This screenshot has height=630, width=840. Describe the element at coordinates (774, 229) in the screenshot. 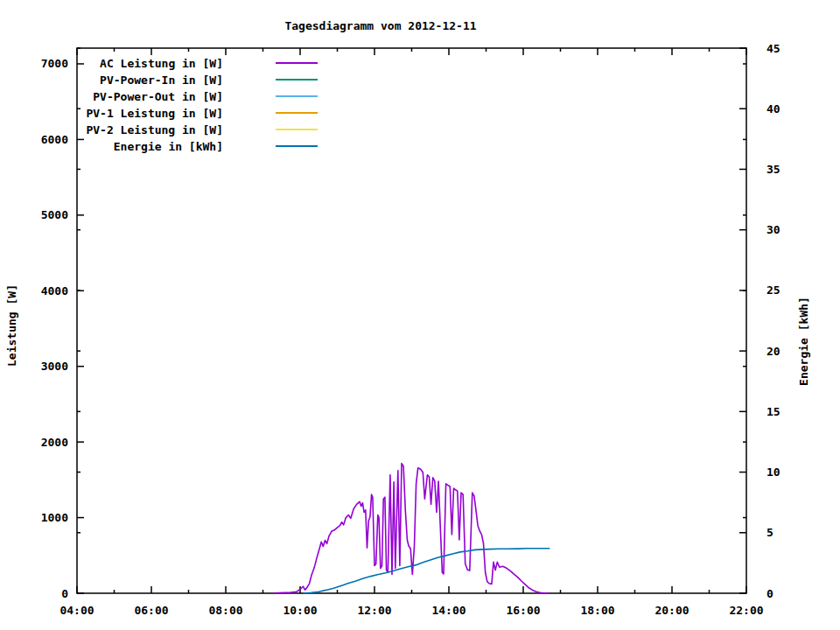

I see `y-right-tick-label: 30` at that location.